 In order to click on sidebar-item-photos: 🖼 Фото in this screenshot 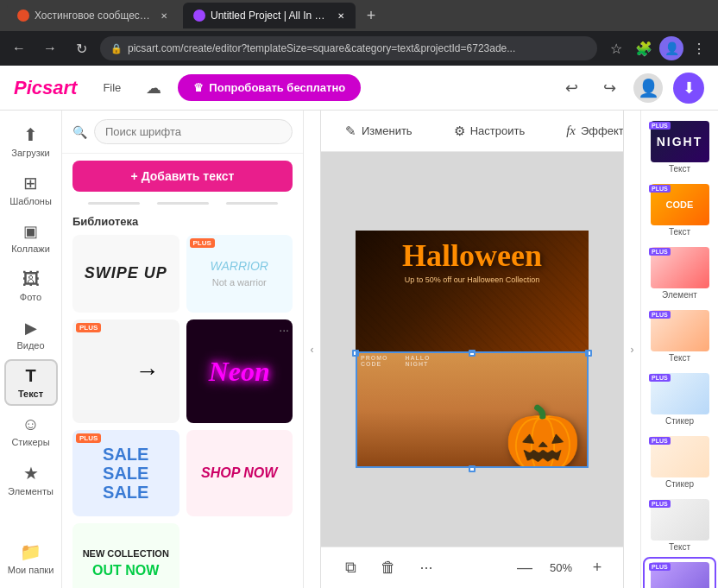, I will do `click(31, 286)`.